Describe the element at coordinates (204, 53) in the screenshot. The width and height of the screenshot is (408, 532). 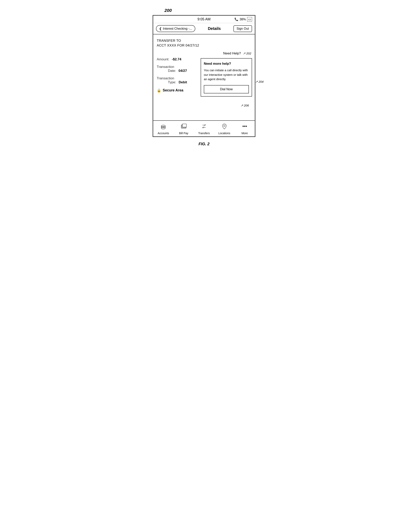
I see `need-help-row: Need Help? ↗ 202` at that location.